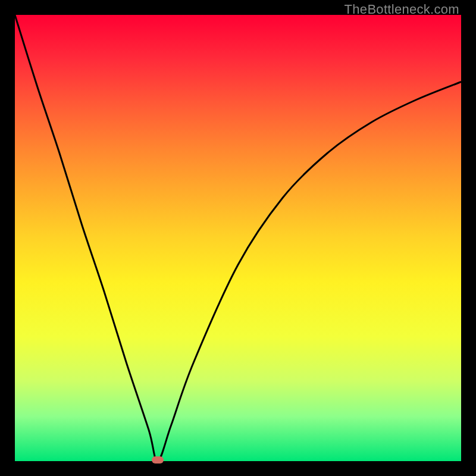  I want to click on optimal-marker, so click(158, 460).